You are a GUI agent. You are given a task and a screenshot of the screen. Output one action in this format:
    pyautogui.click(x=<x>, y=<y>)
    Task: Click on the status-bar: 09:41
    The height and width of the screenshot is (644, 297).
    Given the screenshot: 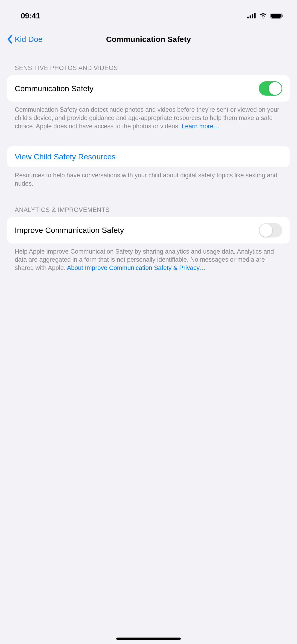 What is the action you would take?
    pyautogui.click(x=148, y=14)
    